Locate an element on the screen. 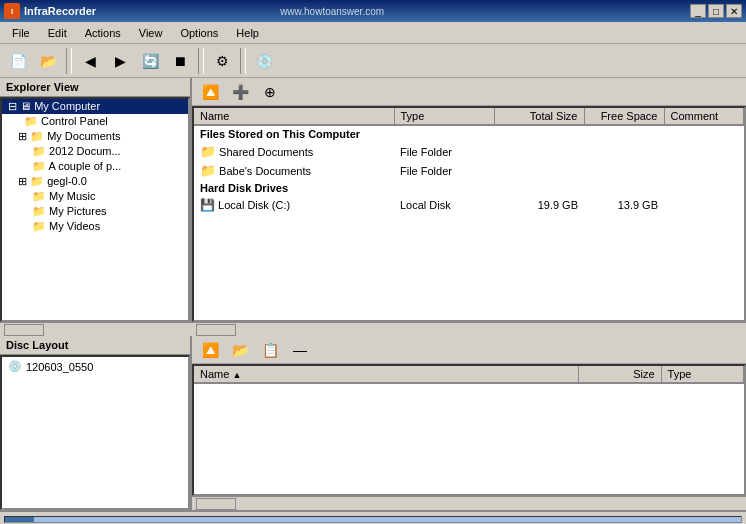 Image resolution: width=746 pixels, height=524 pixels. title-bar-left: I InfraRecorder www.howtoanswer.com is located at coordinates (194, 11).